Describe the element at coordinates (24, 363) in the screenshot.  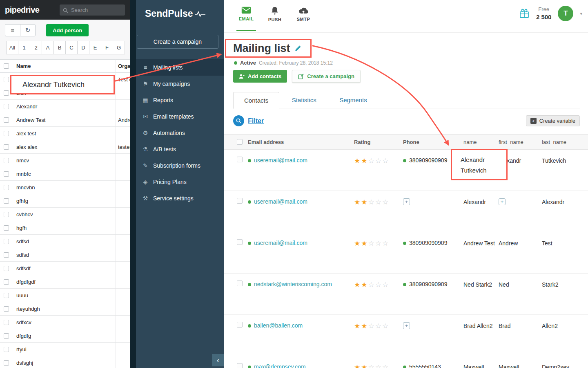
I see `person-name: dsfsghj` at that location.